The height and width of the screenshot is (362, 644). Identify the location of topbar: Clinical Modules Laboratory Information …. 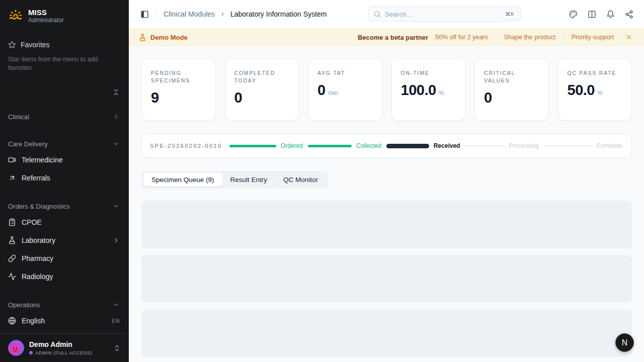
(386, 14).